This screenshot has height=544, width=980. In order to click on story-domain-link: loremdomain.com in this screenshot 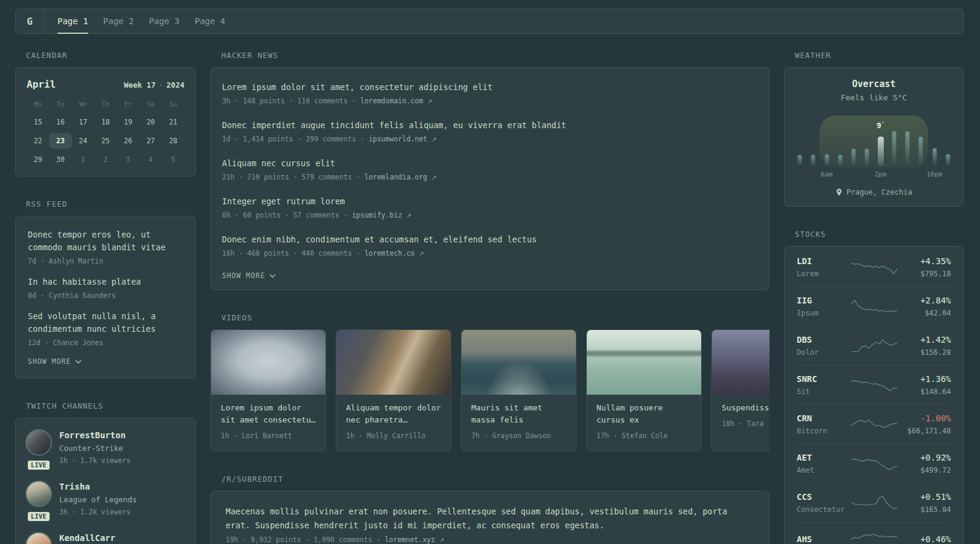, I will do `click(392, 101)`.